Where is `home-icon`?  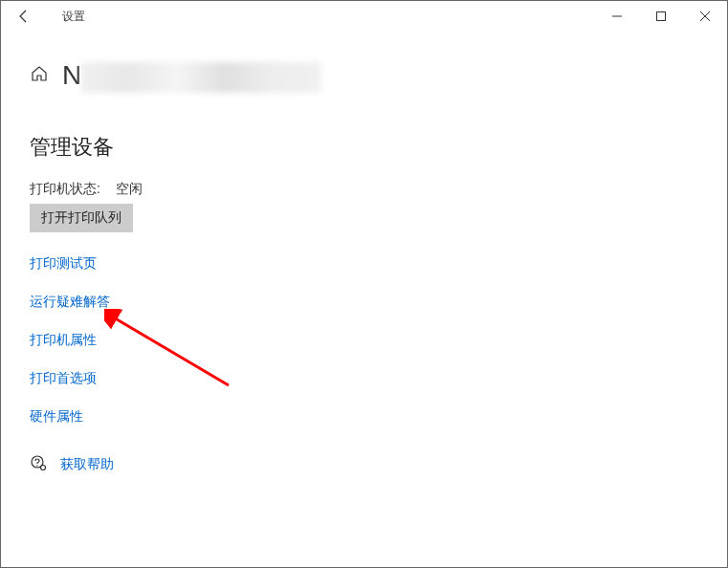 home-icon is located at coordinates (39, 76).